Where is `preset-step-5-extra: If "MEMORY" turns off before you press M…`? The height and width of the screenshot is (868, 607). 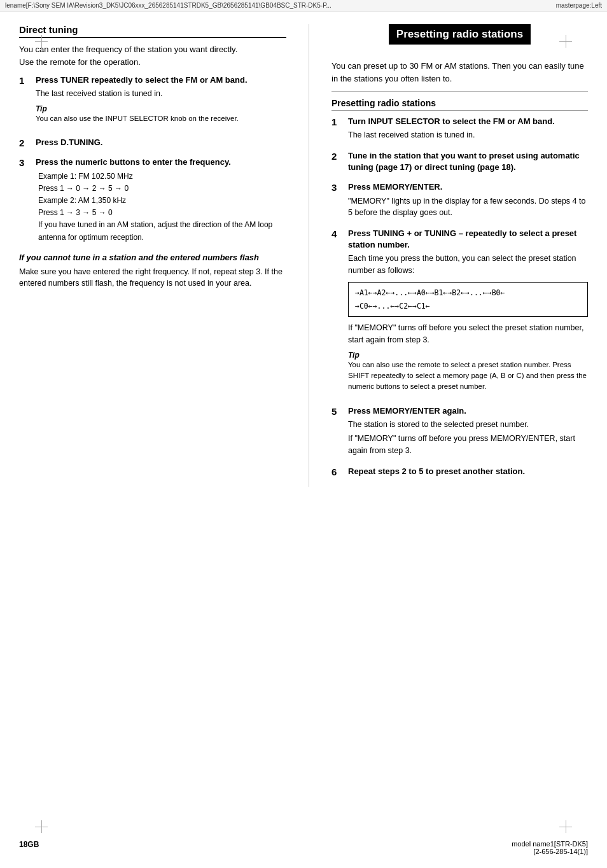
preset-step-5-extra: If "MEMORY" turns off before you press M… is located at coordinates (468, 445).